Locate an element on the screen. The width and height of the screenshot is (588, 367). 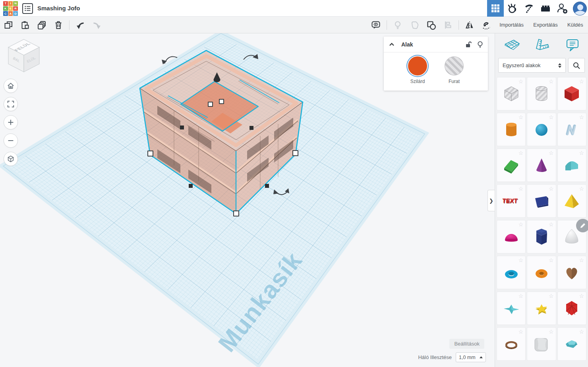
delete-button is located at coordinates (58, 25).